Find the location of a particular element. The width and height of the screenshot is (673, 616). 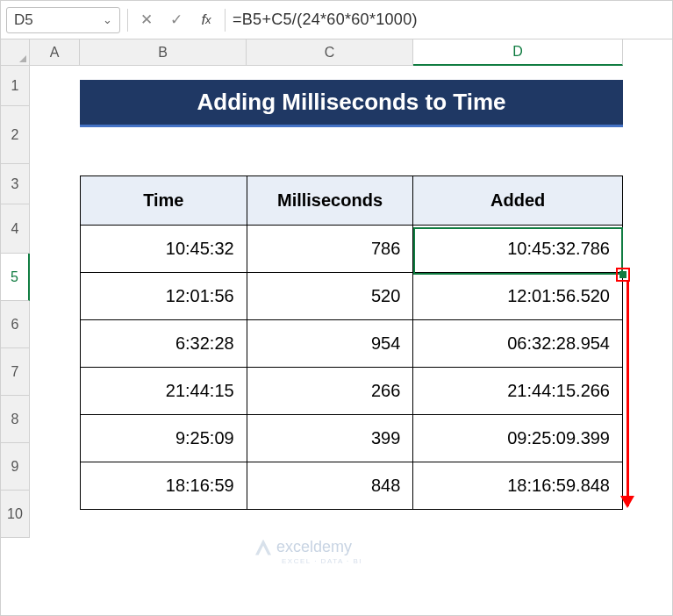

name-box: D5 ⌄ is located at coordinates (63, 20).